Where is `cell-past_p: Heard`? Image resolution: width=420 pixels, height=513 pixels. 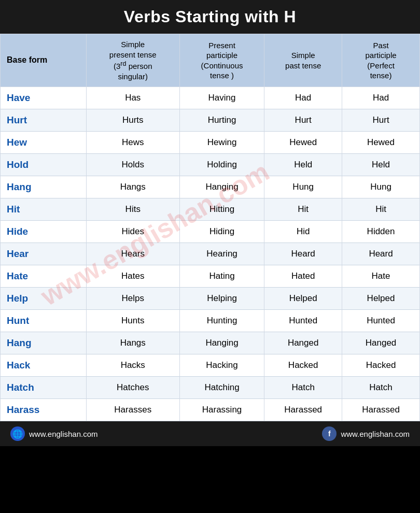 cell-past_p: Heard is located at coordinates (381, 254).